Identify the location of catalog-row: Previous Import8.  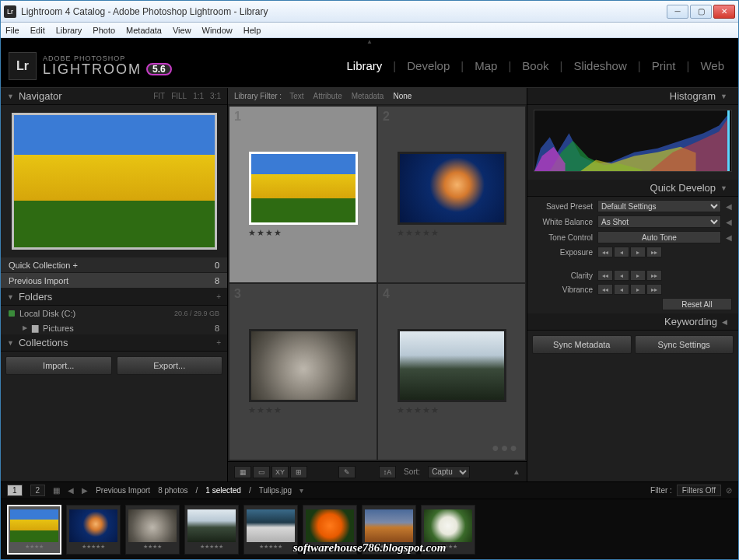
(114, 281).